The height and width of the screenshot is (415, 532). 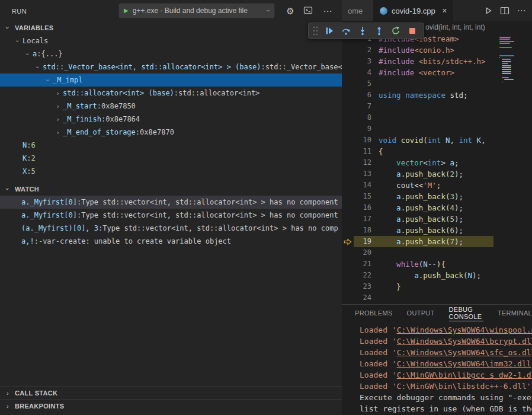 I want to click on variable-row: ›_M_impl, so click(x=171, y=80).